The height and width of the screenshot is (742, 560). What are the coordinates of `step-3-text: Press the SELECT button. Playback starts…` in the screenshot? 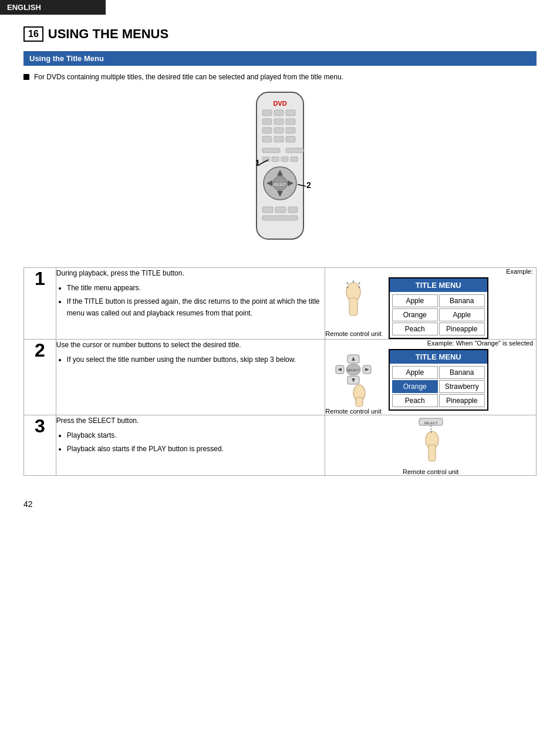 It's located at (190, 445).